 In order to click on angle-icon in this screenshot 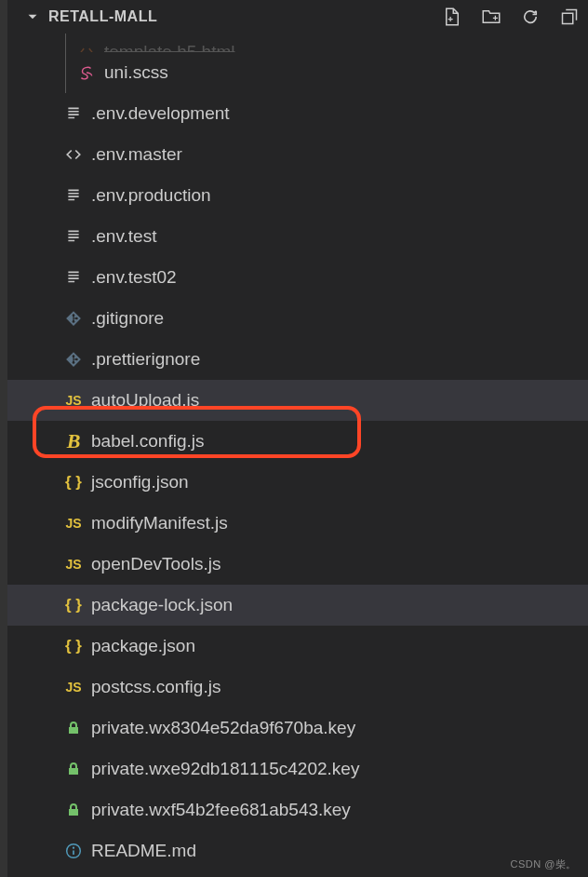, I will do `click(74, 155)`.